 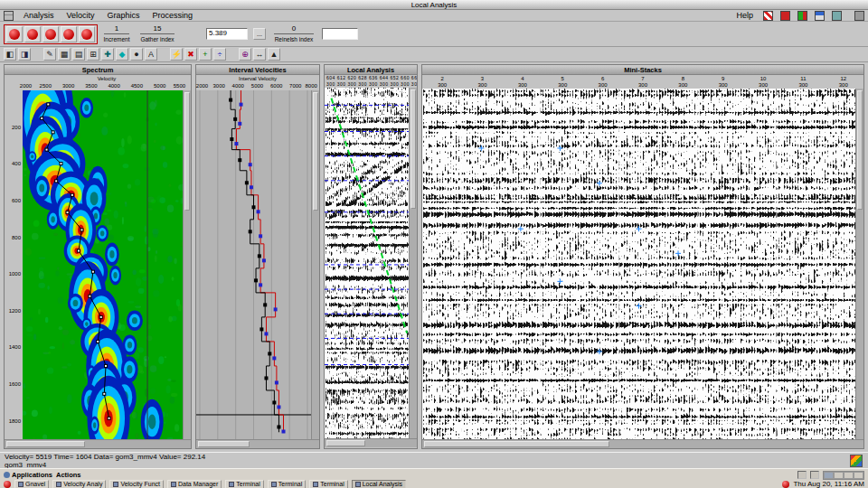 I want to click on target-tool-icon: ⊕, so click(x=245, y=54).